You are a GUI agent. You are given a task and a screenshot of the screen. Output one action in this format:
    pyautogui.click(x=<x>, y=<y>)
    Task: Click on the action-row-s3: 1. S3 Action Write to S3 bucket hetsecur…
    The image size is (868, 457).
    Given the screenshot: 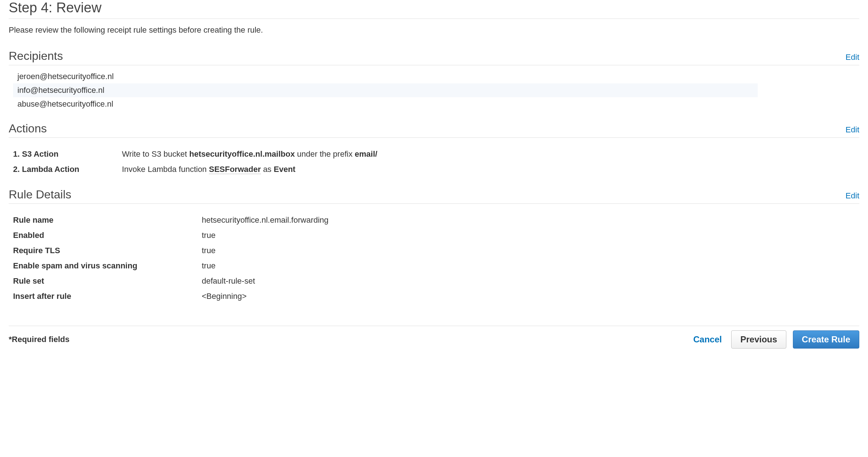 What is the action you would take?
    pyautogui.click(x=436, y=154)
    